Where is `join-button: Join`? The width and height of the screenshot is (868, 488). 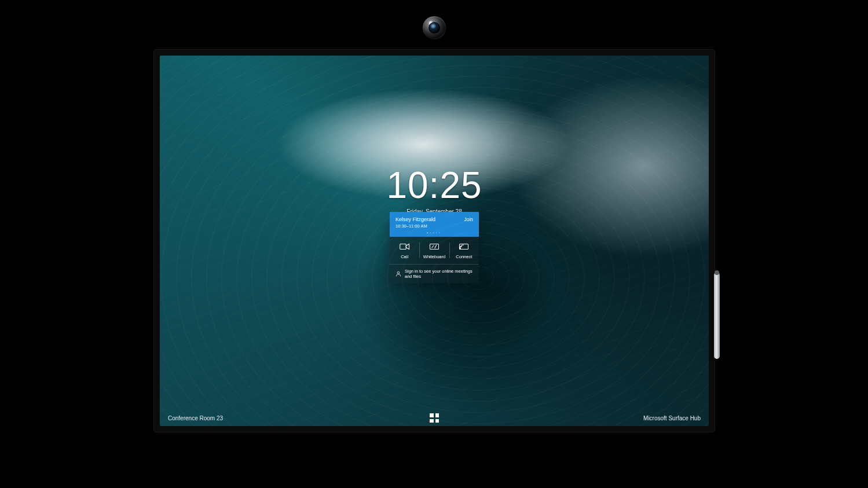
join-button: Join is located at coordinates (468, 219).